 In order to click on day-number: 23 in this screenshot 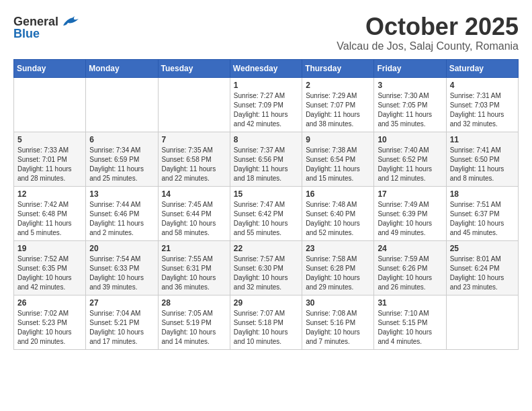, I will do `click(338, 248)`.